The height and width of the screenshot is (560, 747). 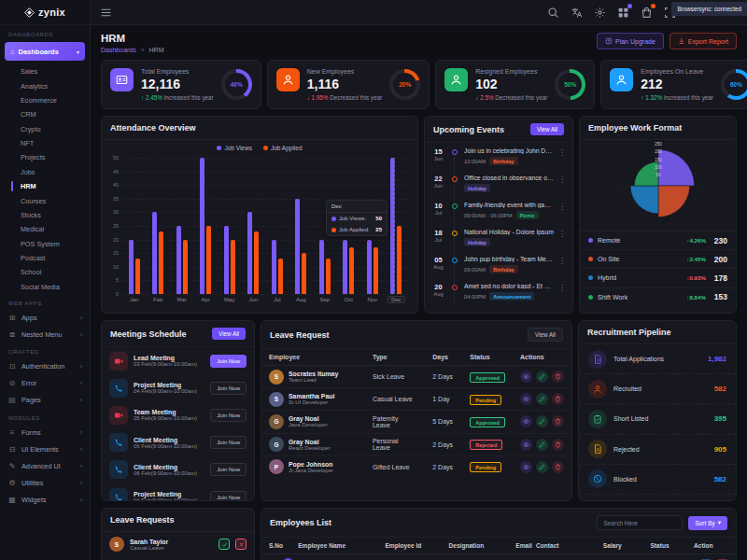 What do you see at coordinates (158, 300) in the screenshot?
I see `x-tick: Feb` at bounding box center [158, 300].